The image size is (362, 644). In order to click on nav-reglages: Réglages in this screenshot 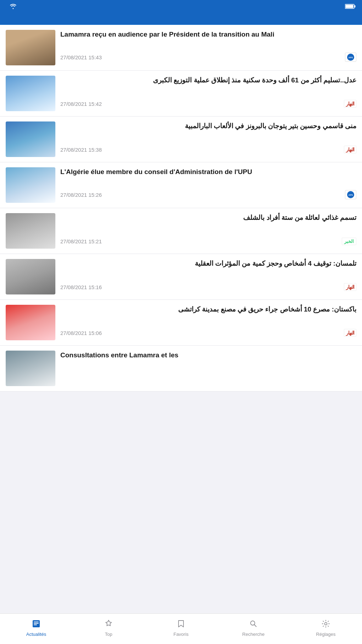, I will do `click(326, 627)`.